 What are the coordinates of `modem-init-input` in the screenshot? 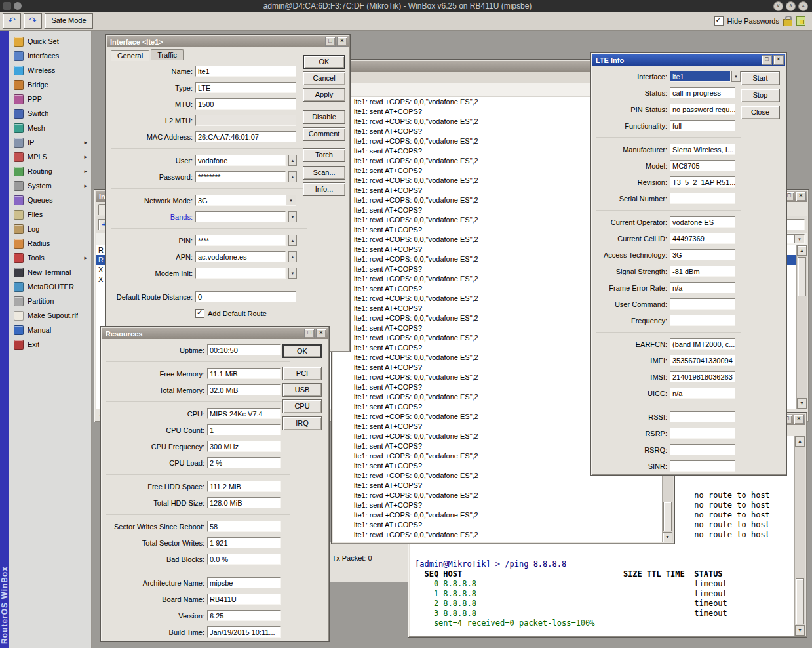 It's located at (241, 273).